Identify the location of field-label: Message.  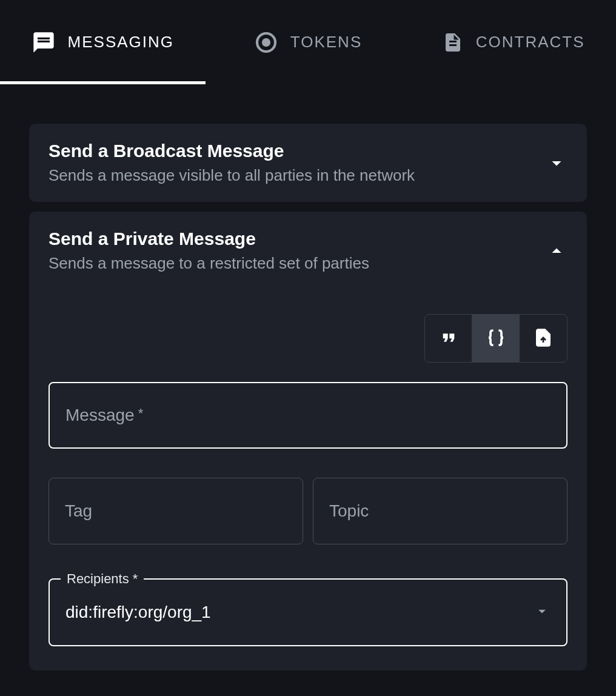
(104, 415).